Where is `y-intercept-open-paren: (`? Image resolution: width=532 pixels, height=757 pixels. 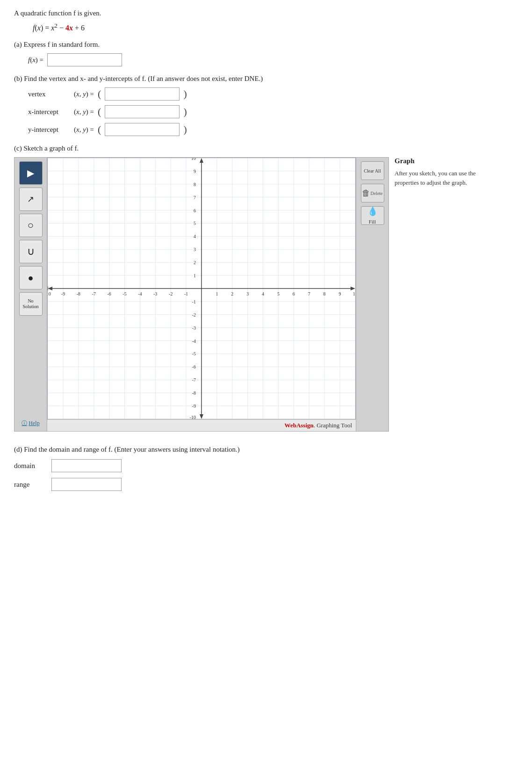
y-intercept-open-paren: ( is located at coordinates (99, 130).